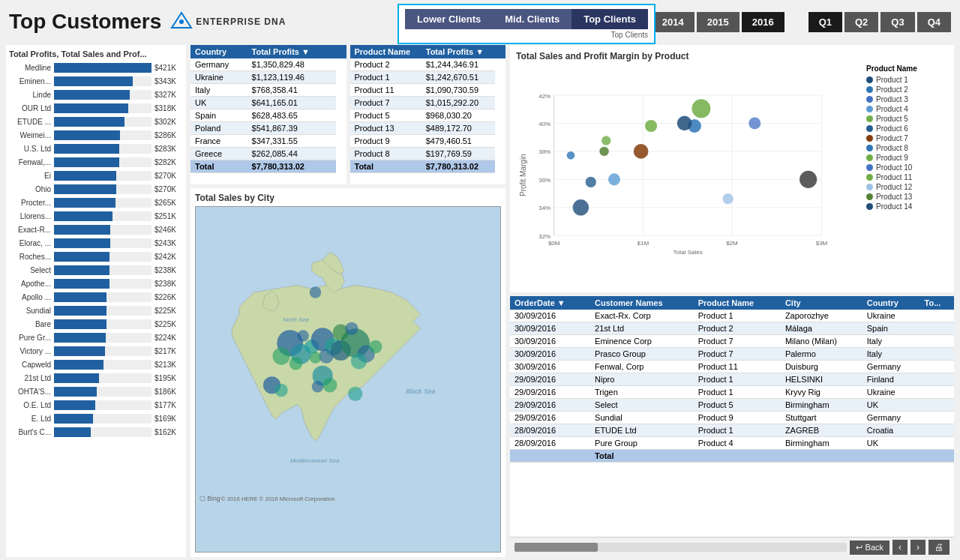 This screenshot has height=560, width=960. I want to click on year-2015: 2015, so click(718, 22).